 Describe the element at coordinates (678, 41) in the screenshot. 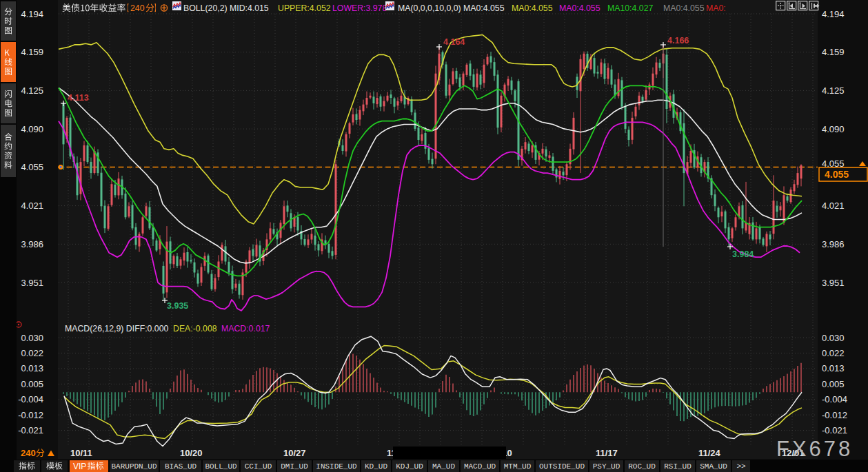

I see `svg-text: 4.166` at that location.